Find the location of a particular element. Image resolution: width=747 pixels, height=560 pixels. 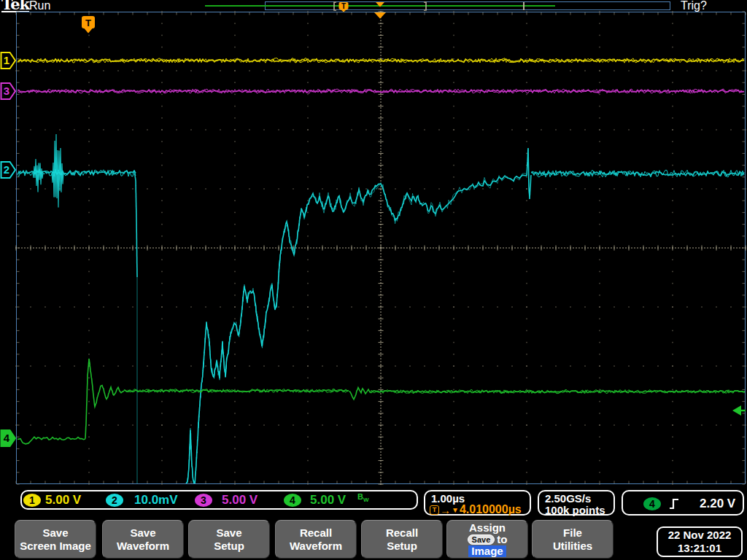

svg-text: 4 is located at coordinates (7, 438).